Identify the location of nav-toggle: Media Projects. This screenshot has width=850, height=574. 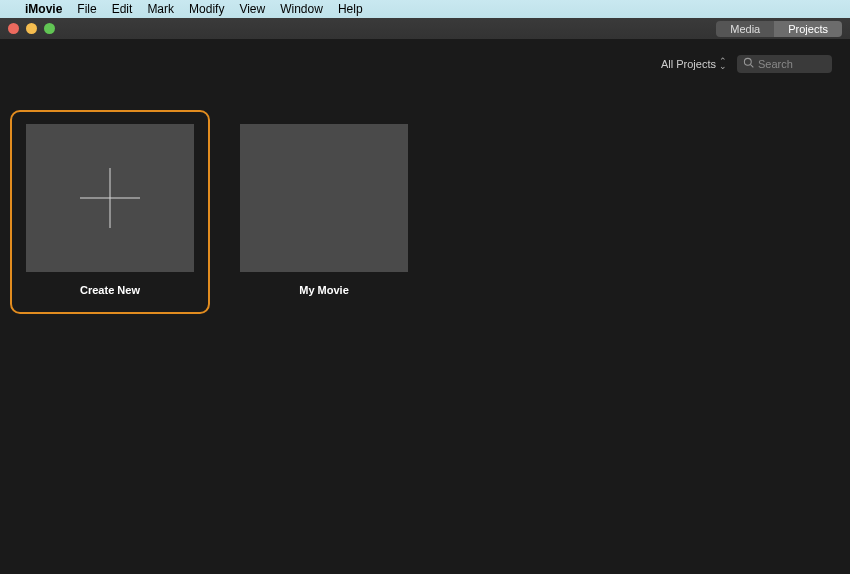
(779, 29).